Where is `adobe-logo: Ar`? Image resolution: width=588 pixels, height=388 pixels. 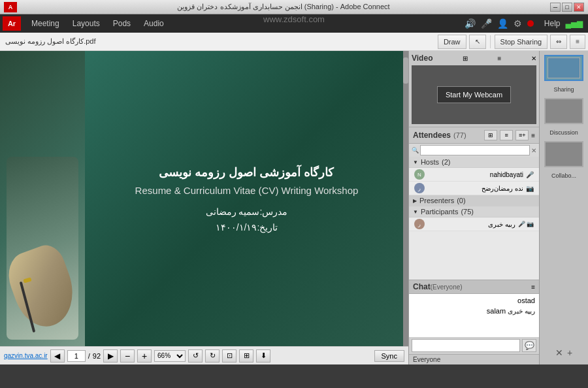 adobe-logo: Ar is located at coordinates (12, 24).